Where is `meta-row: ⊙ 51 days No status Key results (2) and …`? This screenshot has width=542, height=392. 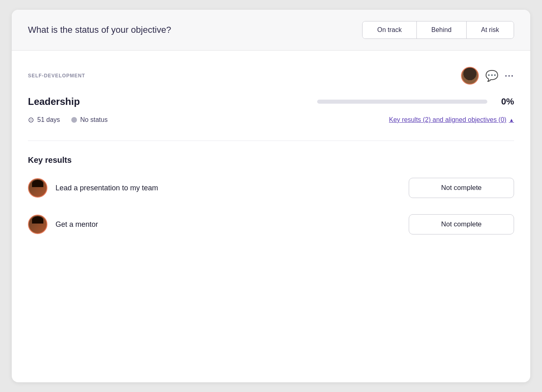 meta-row: ⊙ 51 days No status Key results (2) and … is located at coordinates (271, 120).